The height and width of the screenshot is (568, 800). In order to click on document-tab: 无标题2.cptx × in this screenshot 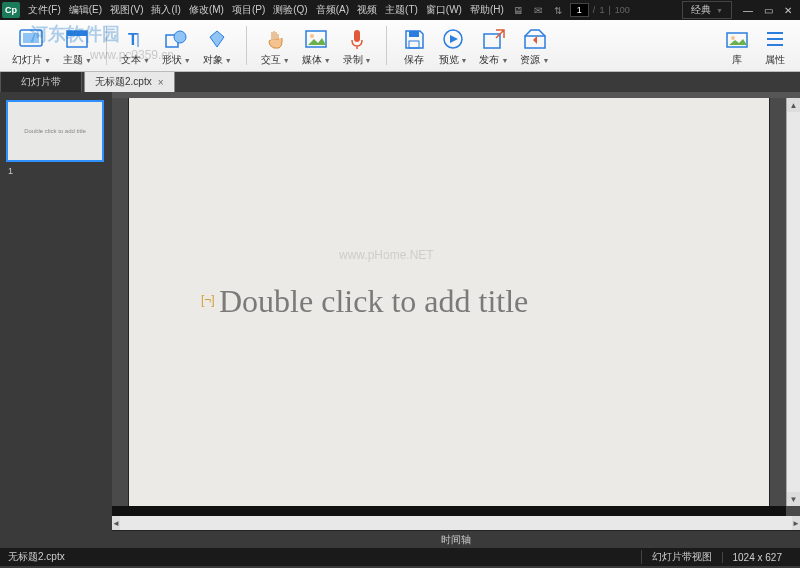, I will do `click(130, 82)`.